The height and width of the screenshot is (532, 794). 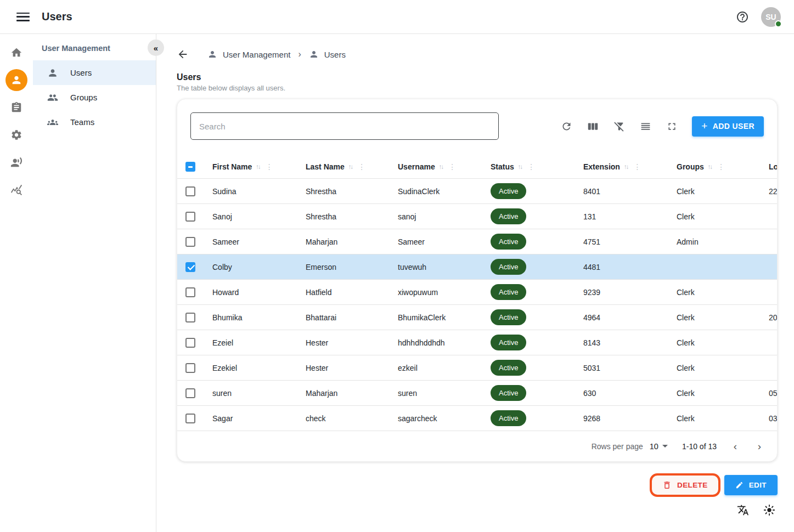 I want to click on cell-extension: 5031, so click(x=630, y=368).